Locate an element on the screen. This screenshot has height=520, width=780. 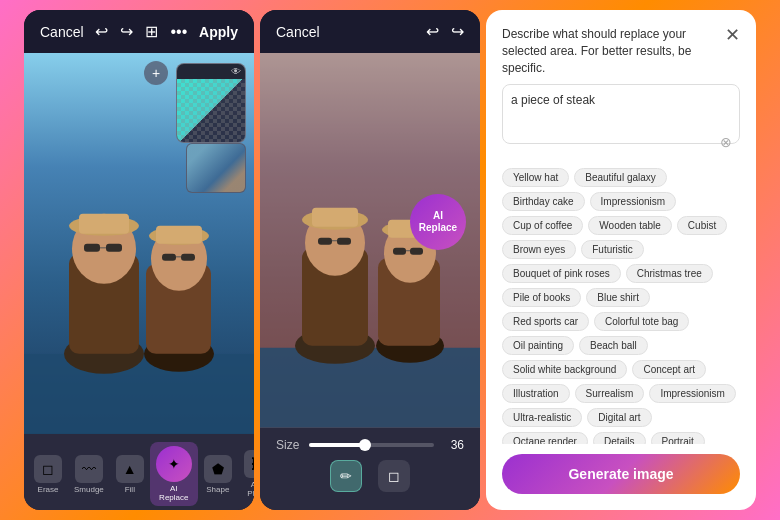
close-icon: ✕ is located at coordinates (732, 35).